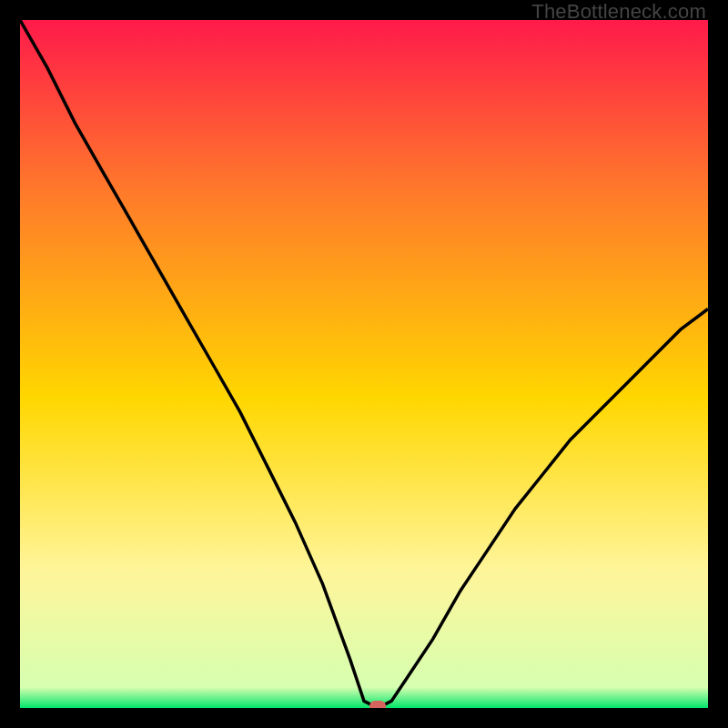 The image size is (728, 728). What do you see at coordinates (378, 704) in the screenshot?
I see `optimal-point-marker` at bounding box center [378, 704].